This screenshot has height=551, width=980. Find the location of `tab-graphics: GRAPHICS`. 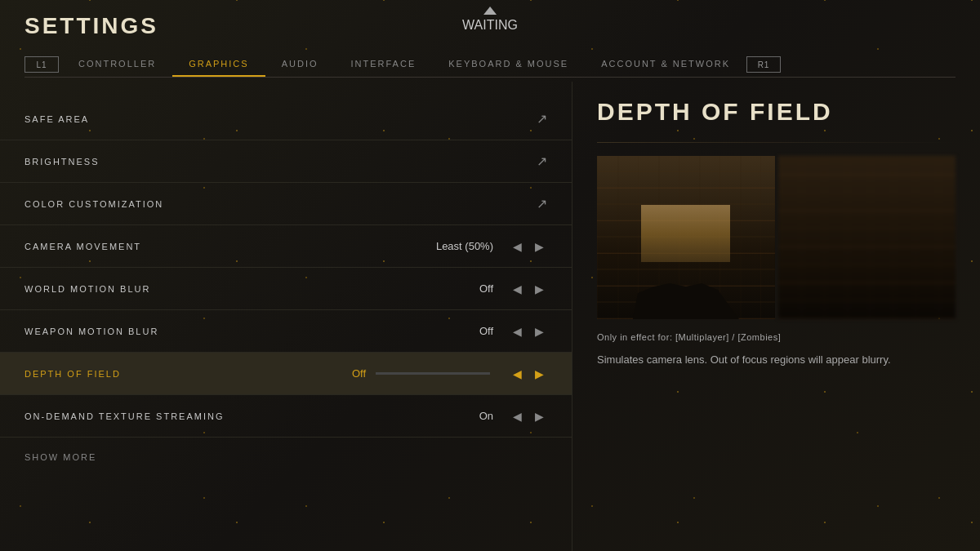

tab-graphics: GRAPHICS is located at coordinates (219, 64).